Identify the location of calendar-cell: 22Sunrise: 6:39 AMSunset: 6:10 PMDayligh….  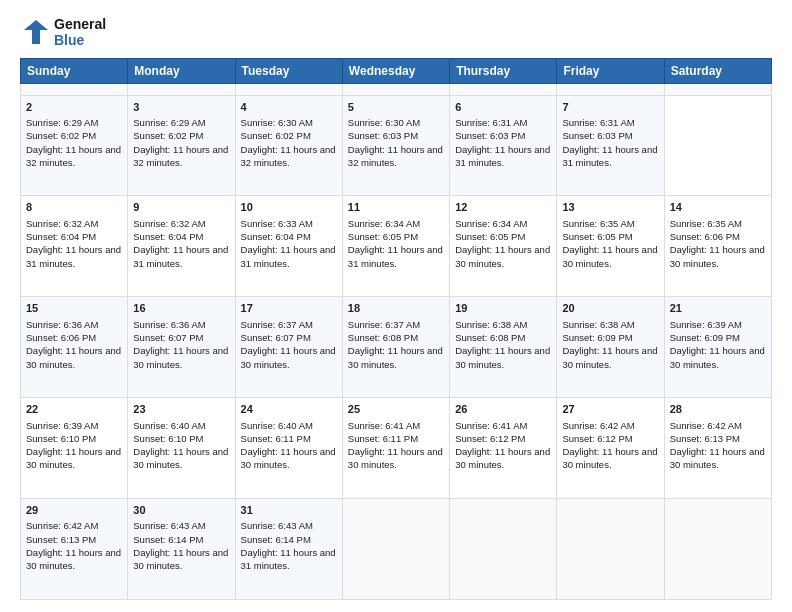
(74, 448).